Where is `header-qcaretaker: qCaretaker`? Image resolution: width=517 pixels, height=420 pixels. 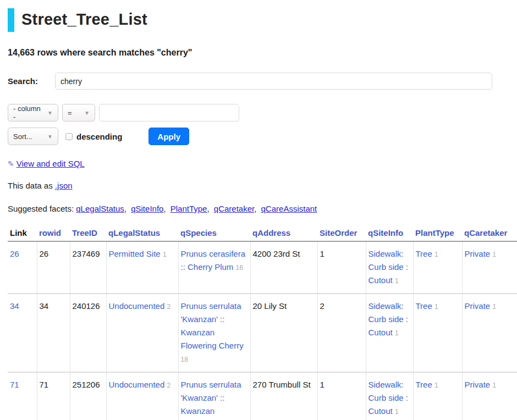
header-qcaretaker: qCaretaker is located at coordinates (486, 233).